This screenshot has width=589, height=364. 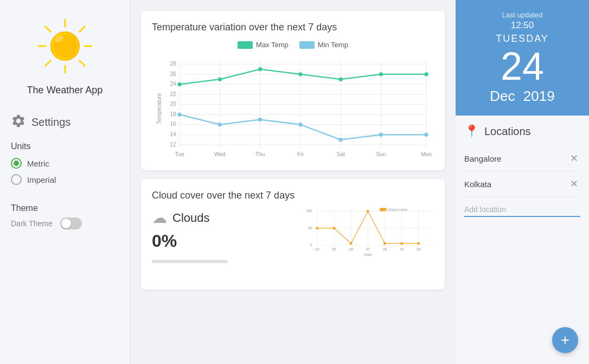 I want to click on locations-title: Locations, so click(x=508, y=131).